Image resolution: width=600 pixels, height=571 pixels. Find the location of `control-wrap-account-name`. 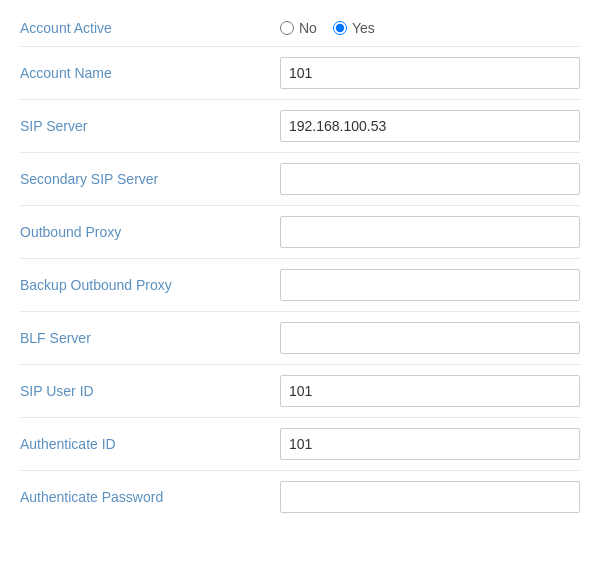

control-wrap-account-name is located at coordinates (430, 73).